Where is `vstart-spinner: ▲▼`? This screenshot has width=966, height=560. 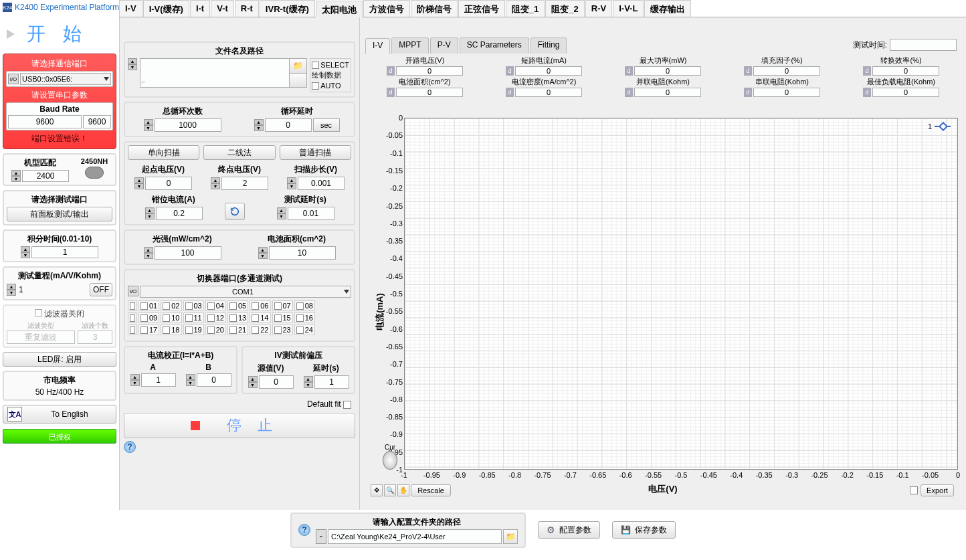 vstart-spinner: ▲▼ is located at coordinates (139, 183).